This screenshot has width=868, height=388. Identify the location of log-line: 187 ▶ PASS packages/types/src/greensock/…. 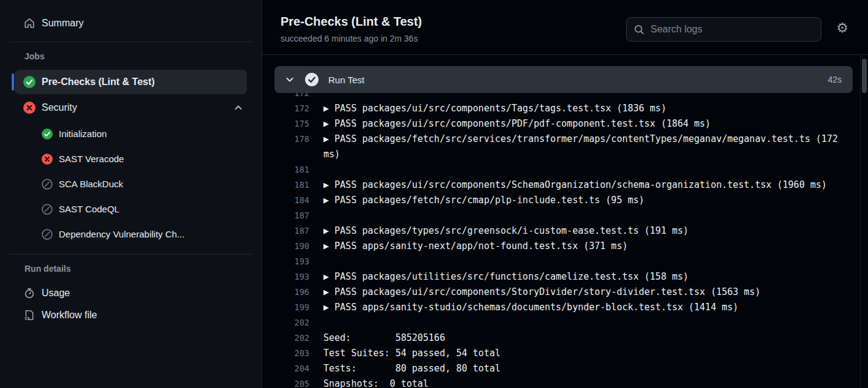
(564, 231).